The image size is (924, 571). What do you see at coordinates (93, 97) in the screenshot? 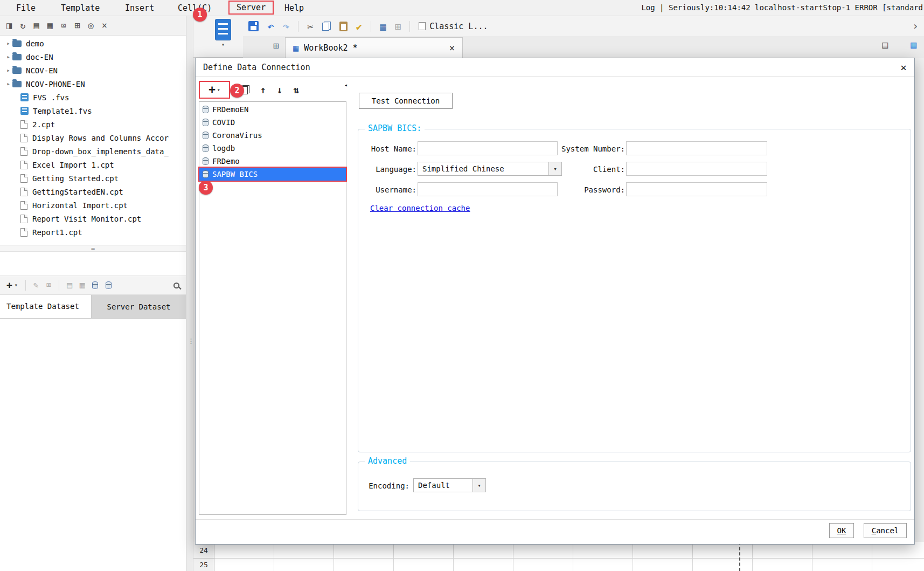
I see `tree-item-file: FVS .fvs` at bounding box center [93, 97].